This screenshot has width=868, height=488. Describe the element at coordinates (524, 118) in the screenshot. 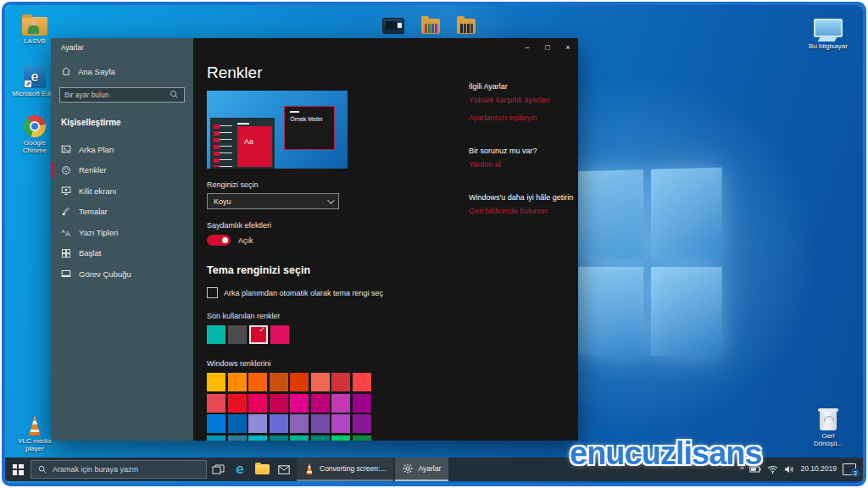

I see `sync-settings-link: Ayarlarınızı eşitleyin` at that location.